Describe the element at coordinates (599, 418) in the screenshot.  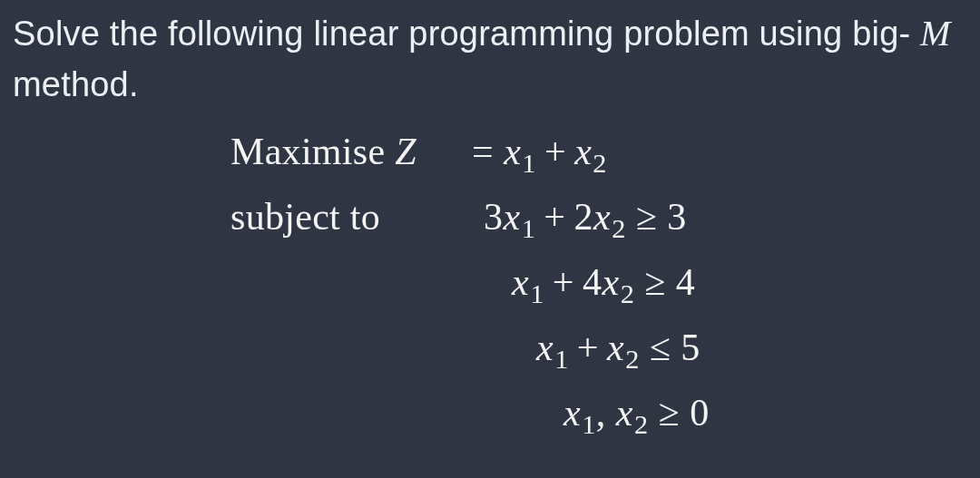
I see `nonnegativity-row: x1, x2≥0` at that location.